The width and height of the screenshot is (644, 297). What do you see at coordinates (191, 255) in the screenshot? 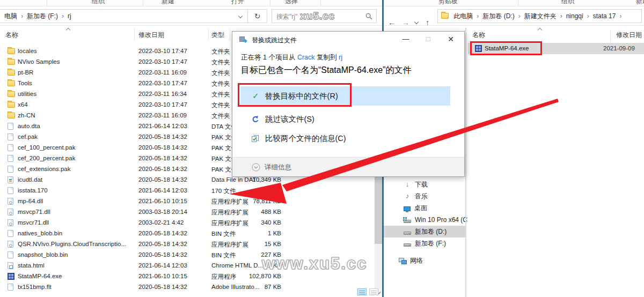
I see `file-row: snapshot_blob.bin2020-05-18 14:32BIN 文件2…` at bounding box center [191, 255].